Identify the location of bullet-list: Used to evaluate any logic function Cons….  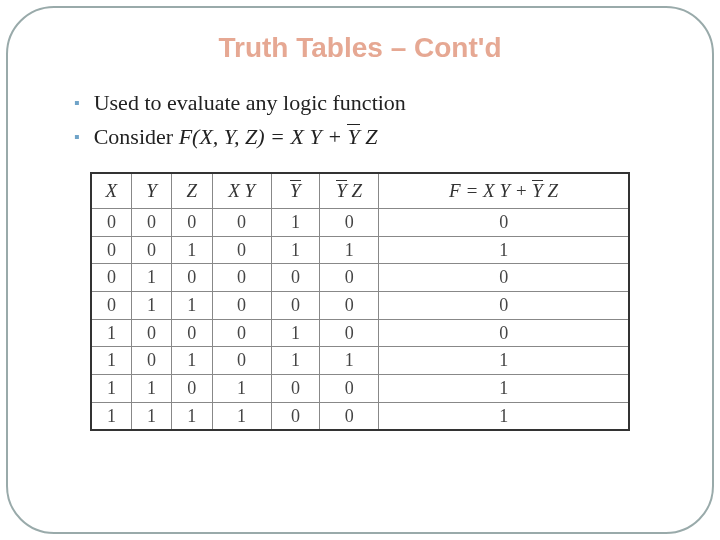
(363, 120).